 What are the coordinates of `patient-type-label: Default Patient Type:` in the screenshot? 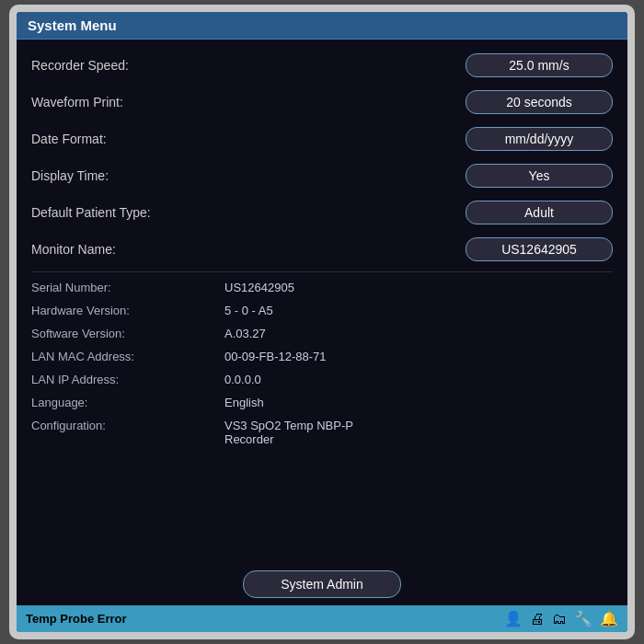 It's located at (128, 213).